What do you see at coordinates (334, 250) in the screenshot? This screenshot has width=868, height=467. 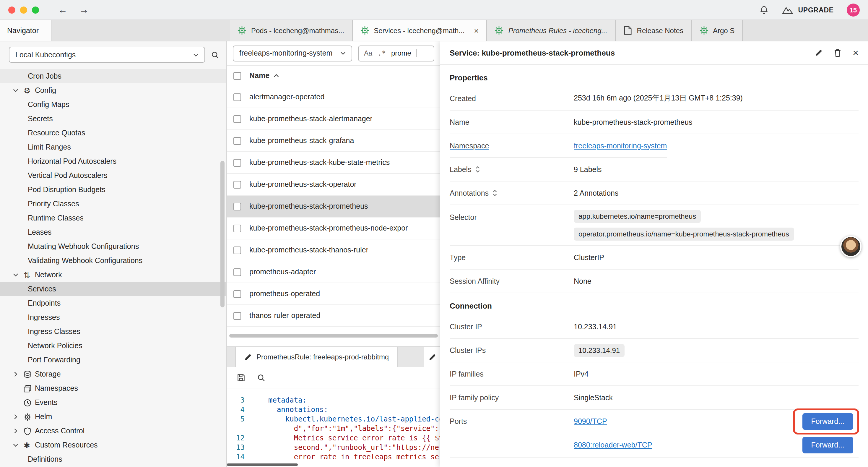 I see `table-row-kube-prometheus-stack-thanos-ruler: kube-prometheus-stack-thanos-ruler` at bounding box center [334, 250].